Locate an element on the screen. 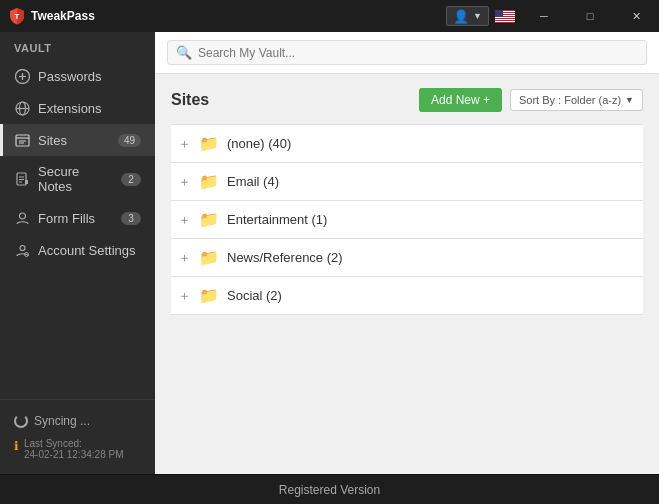  extensions-icon is located at coordinates (22, 108).